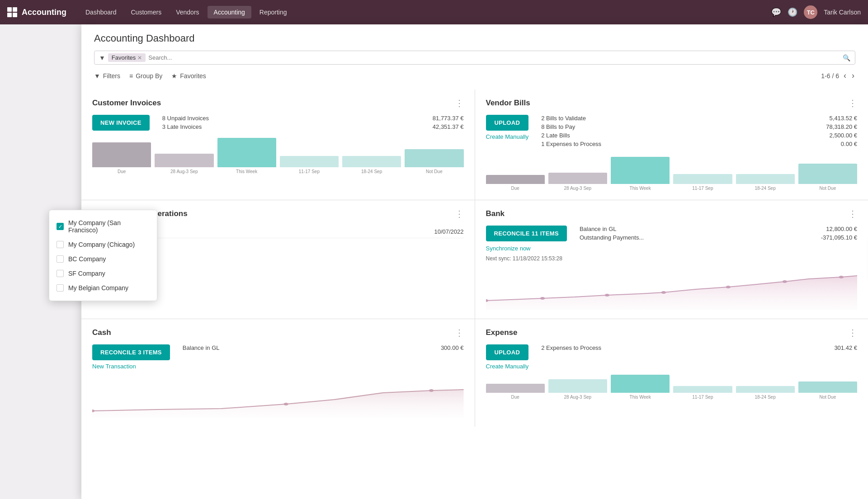 The height and width of the screenshot is (499, 868). What do you see at coordinates (323, 348) in the screenshot?
I see `stat-row: Balance in GL 300.00 €` at bounding box center [323, 348].